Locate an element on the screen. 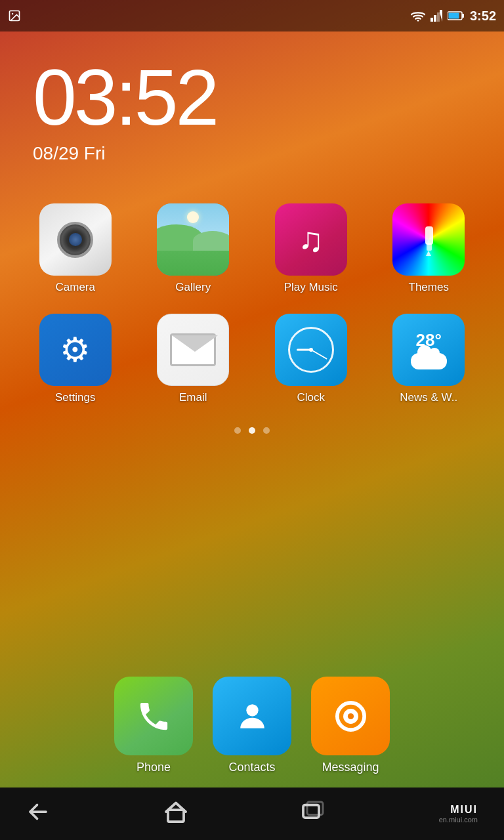  camera-label: Camera is located at coordinates (75, 287).